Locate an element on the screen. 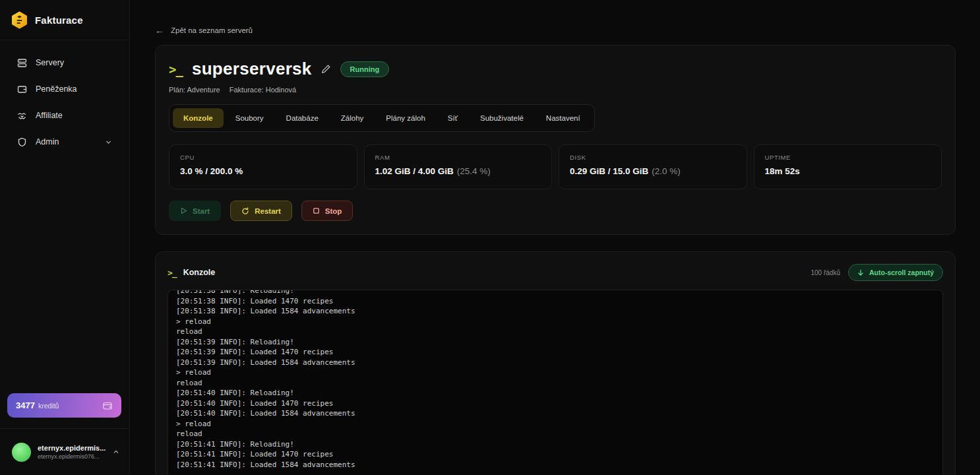 Image resolution: width=980 pixels, height=475 pixels. arrow-down-icon is located at coordinates (861, 273).